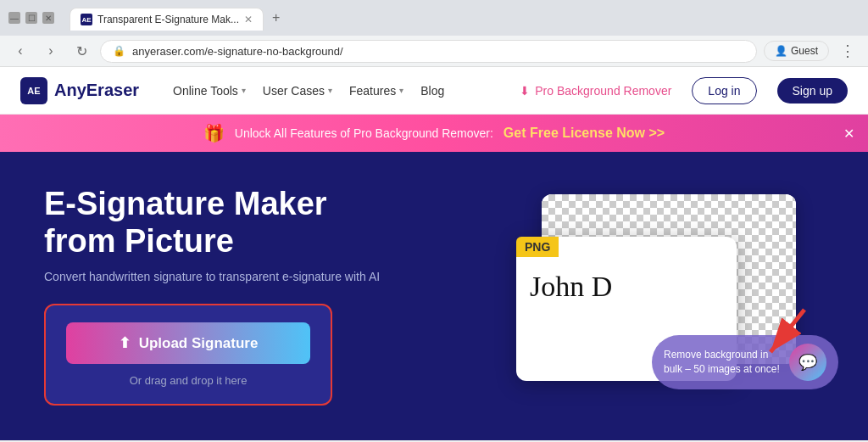 This screenshot has width=868, height=442. What do you see at coordinates (797, 51) in the screenshot?
I see `guest-button: 👤 Guest` at bounding box center [797, 51].